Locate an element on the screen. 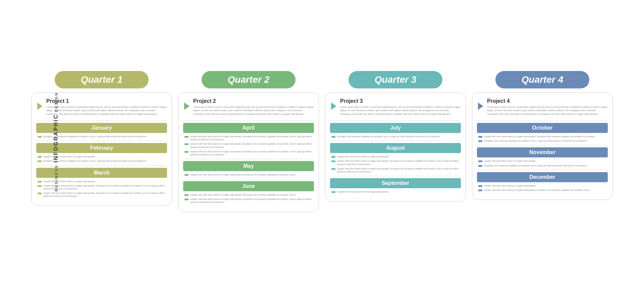 This screenshot has height=283, width=644. project-arrow-q3 is located at coordinates (334, 106).